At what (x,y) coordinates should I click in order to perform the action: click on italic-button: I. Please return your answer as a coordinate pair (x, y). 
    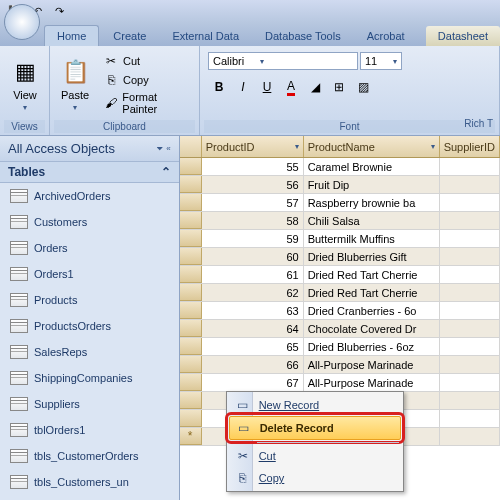
    Looking at the image, I should click on (243, 87).